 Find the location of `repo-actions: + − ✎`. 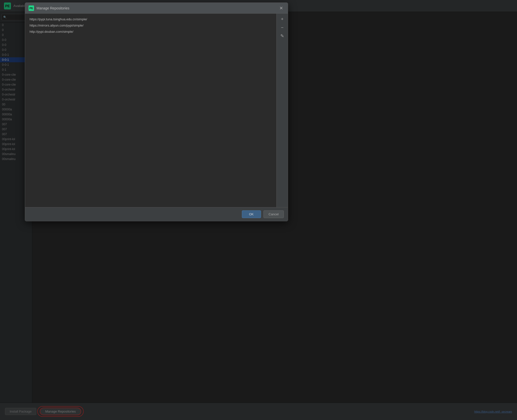

repo-actions: + − ✎ is located at coordinates (282, 110).